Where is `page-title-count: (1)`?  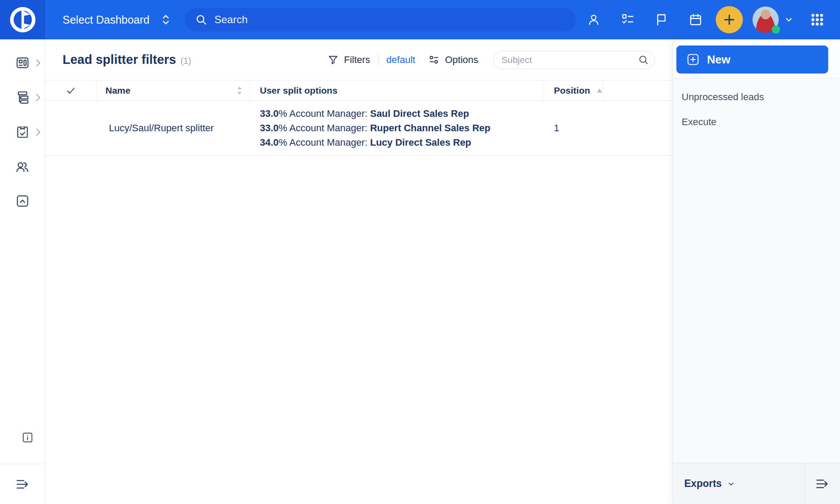
page-title-count: (1) is located at coordinates (186, 61).